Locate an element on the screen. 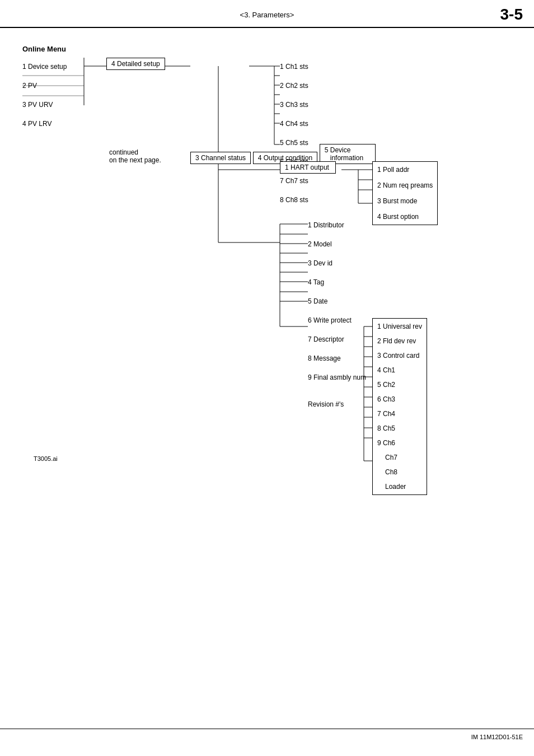  rev-ch4: 7 Ch4 is located at coordinates (400, 414).